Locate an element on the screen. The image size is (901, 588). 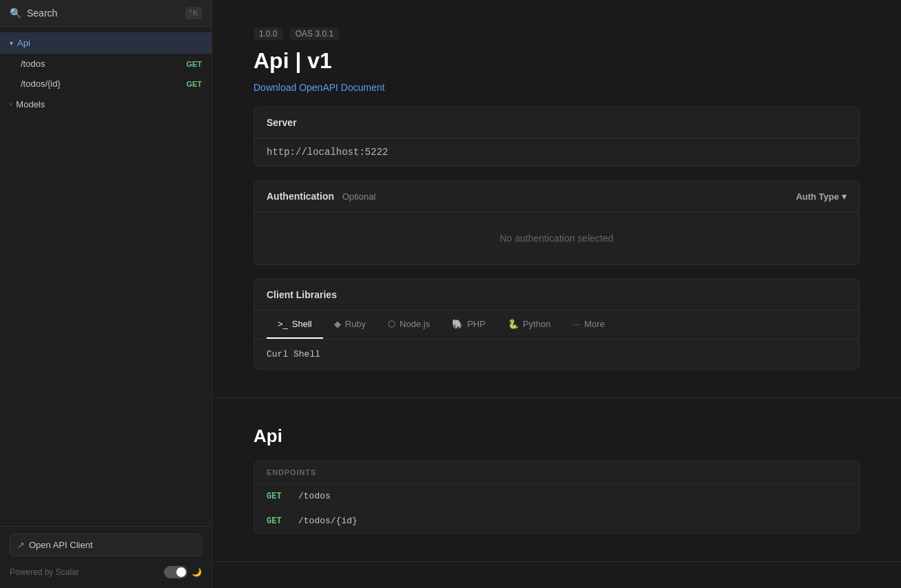
powered-by-bar: Powered by Scalar 🌙 is located at coordinates (106, 572).